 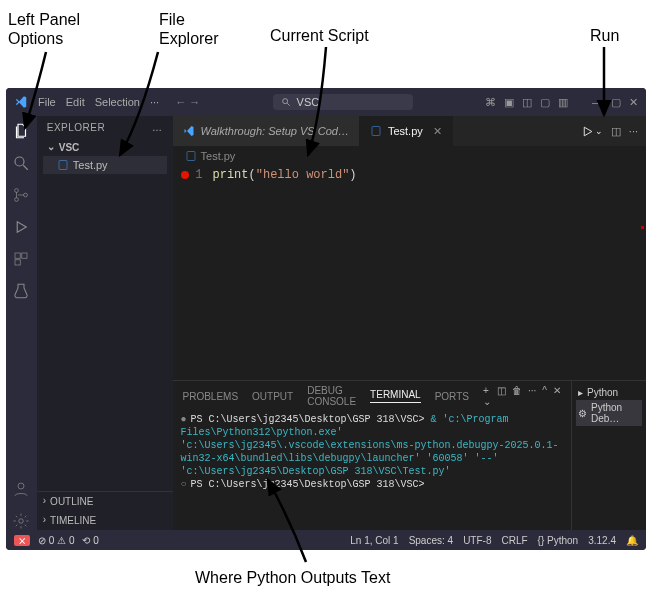 I want to click on panel-tab-output: OUTPUT, so click(x=272, y=396).